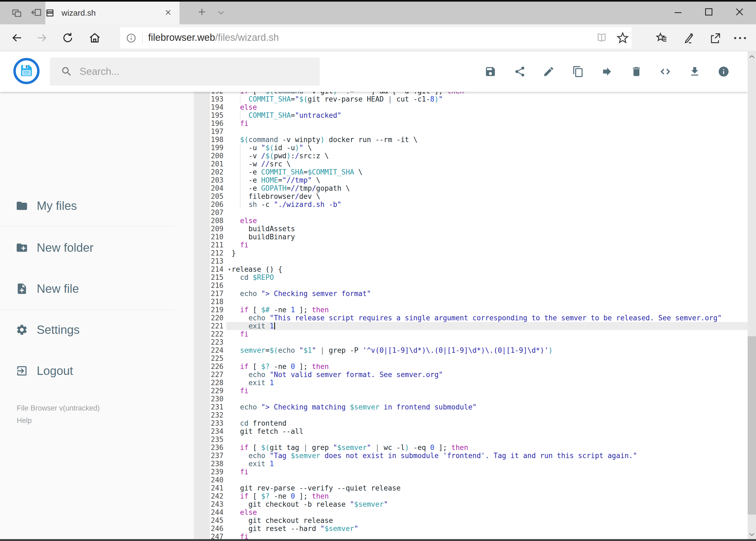  I want to click on code-line: 200 -v /$(pwd):/src:z \, so click(471, 156).